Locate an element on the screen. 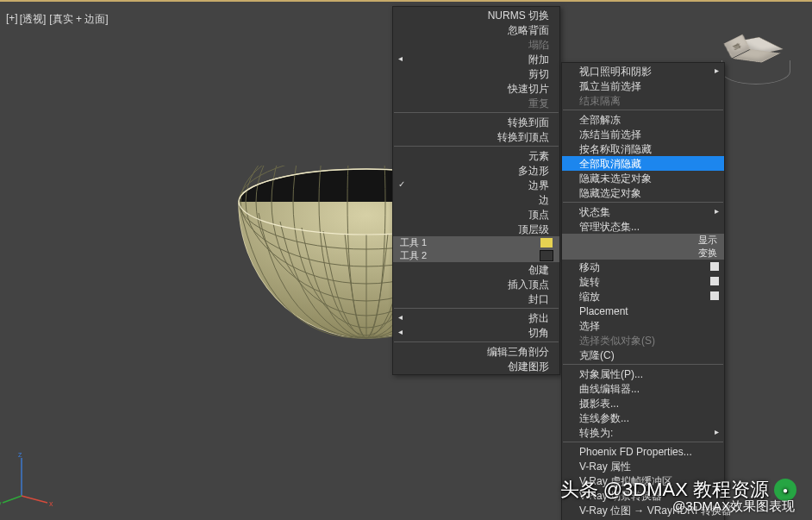 This screenshot has width=812, height=520. menu-item: 元素 is located at coordinates (476, 155).